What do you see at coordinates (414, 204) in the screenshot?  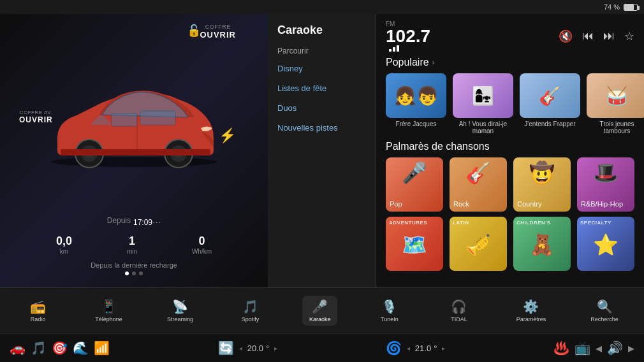 I see `genre-pop-label: Pop` at bounding box center [414, 204].